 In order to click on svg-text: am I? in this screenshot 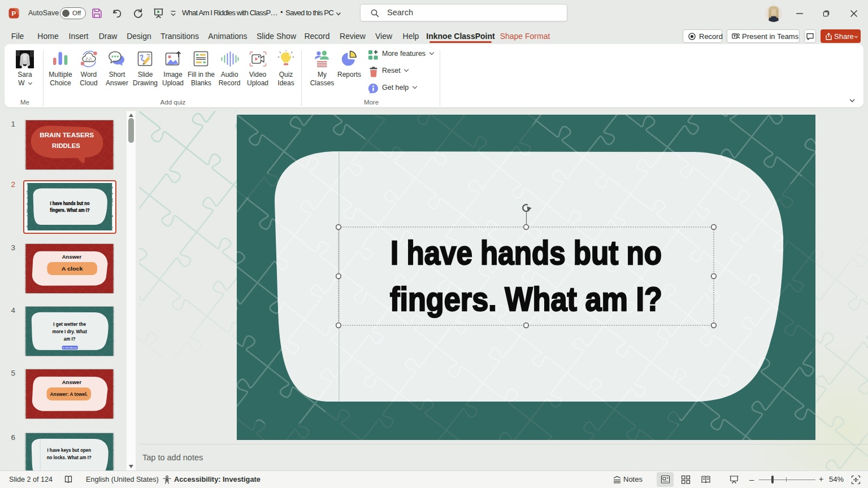, I will do `click(70, 339)`.